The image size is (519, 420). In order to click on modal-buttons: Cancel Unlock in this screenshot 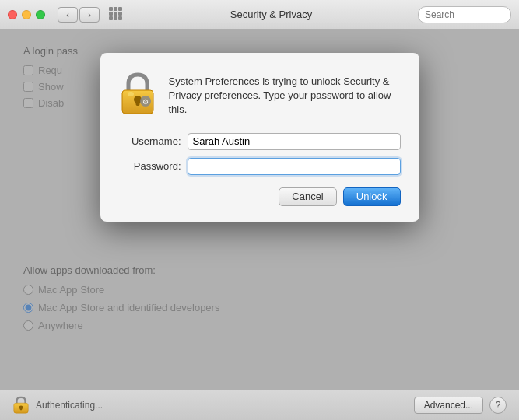, I will do `click(260, 197)`.